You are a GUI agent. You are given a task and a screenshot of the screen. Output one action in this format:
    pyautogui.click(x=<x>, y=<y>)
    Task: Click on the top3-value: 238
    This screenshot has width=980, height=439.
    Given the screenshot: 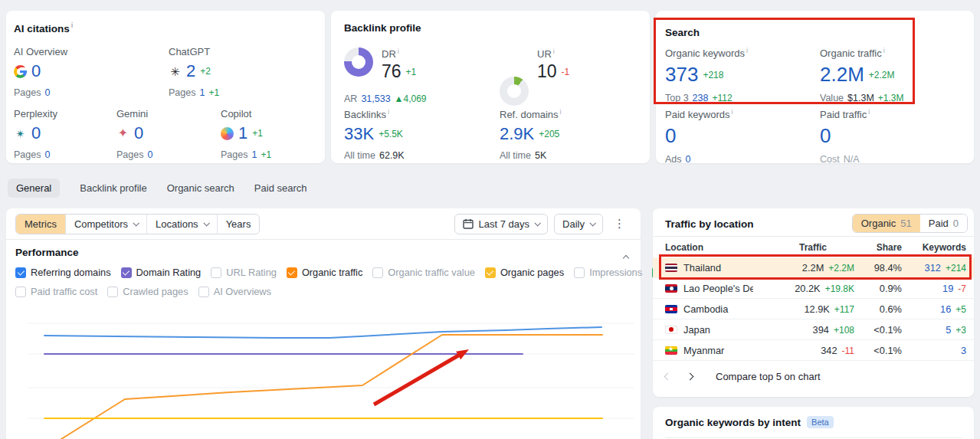 What is the action you would take?
    pyautogui.click(x=700, y=98)
    